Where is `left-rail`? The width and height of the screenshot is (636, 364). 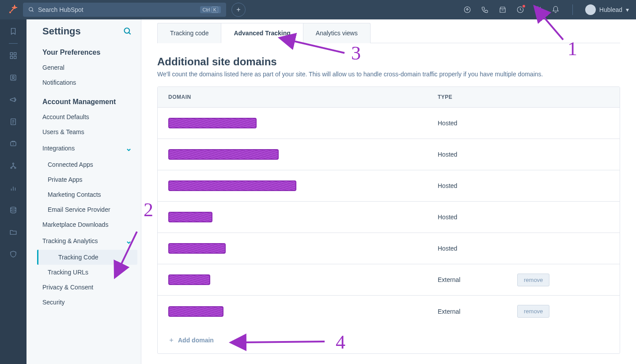 left-rail is located at coordinates (13, 191).